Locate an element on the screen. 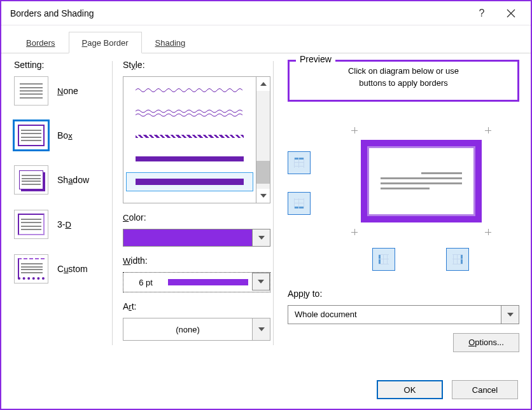 Image resolution: width=532 pixels, height=410 pixels. border-right-icon is located at coordinates (458, 259).